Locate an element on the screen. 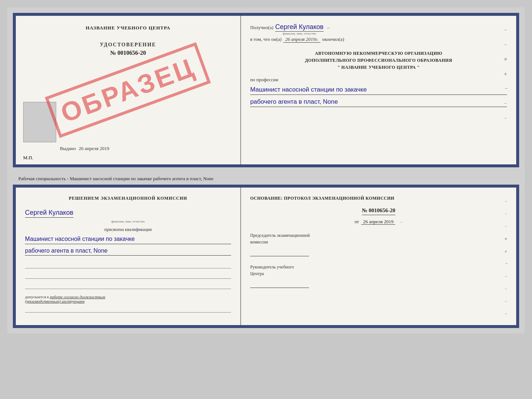  okonchil-label: окончил(а) is located at coordinates (333, 39).